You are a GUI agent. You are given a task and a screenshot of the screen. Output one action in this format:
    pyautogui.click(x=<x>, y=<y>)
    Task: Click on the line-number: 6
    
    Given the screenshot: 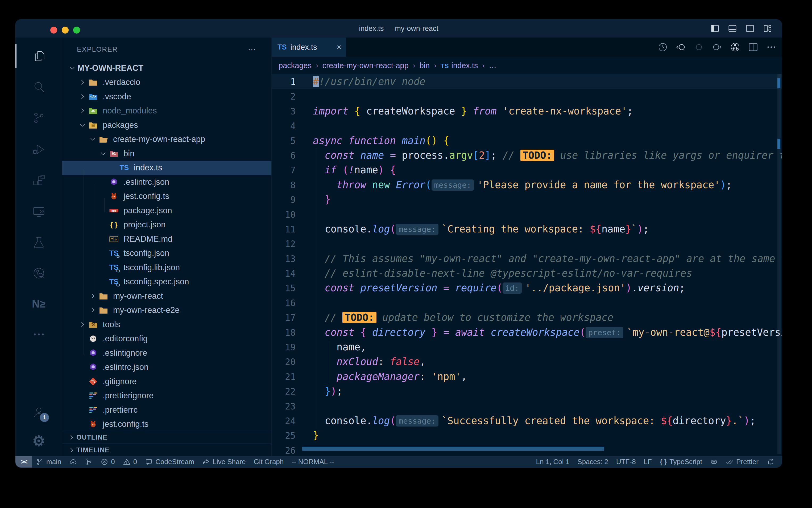 What is the action you would take?
    pyautogui.click(x=284, y=156)
    